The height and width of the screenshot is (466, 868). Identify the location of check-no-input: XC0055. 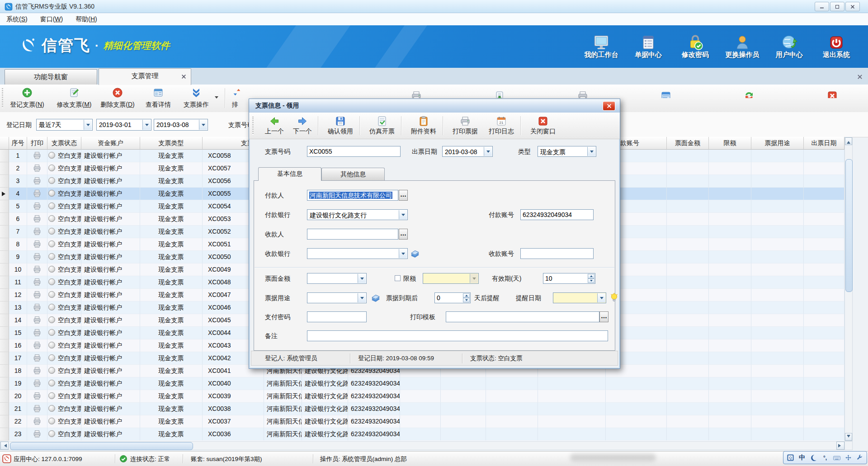
(354, 151).